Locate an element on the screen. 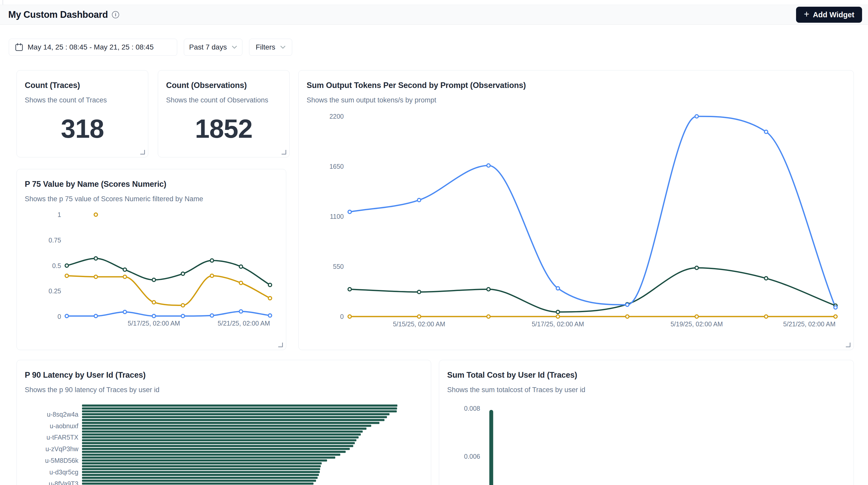 The height and width of the screenshot is (485, 868). y-axis-tick-label: 1650 is located at coordinates (336, 166).